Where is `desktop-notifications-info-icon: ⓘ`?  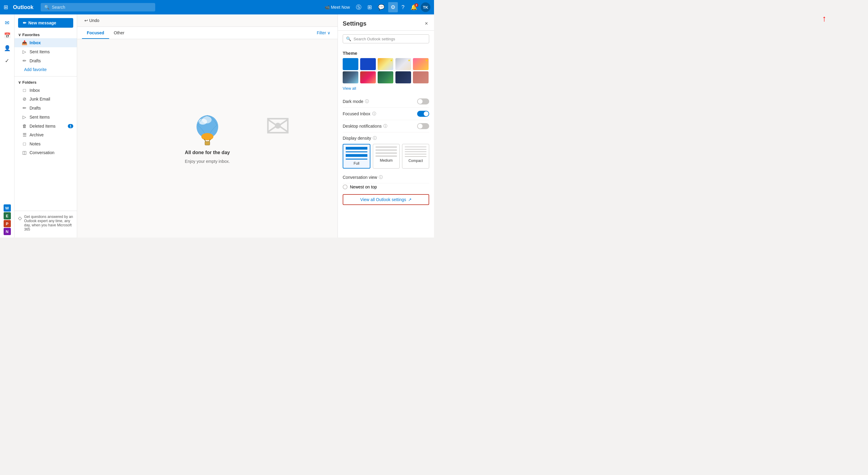 desktop-notifications-info-icon: ⓘ is located at coordinates (385, 126).